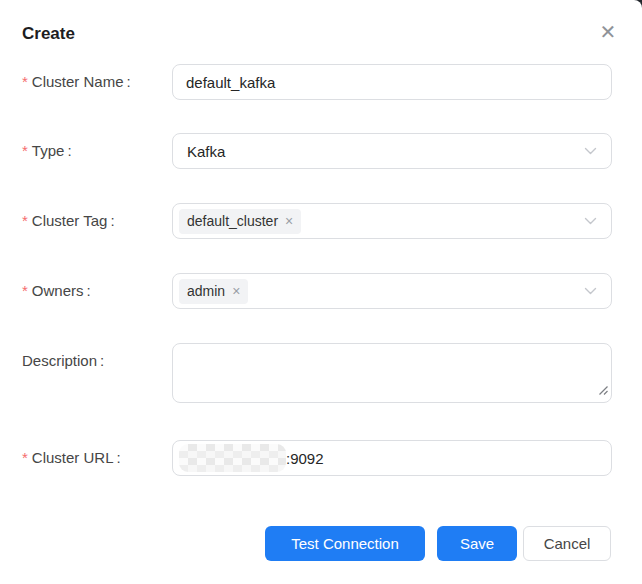  I want to click on cluster-tag-row: *Cluster Tag: default_cluster ×, so click(317, 221).